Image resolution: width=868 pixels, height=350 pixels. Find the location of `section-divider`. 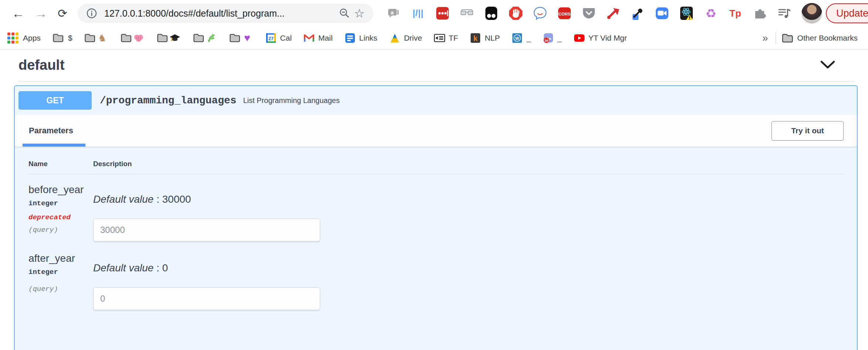

section-divider is located at coordinates (437, 81).